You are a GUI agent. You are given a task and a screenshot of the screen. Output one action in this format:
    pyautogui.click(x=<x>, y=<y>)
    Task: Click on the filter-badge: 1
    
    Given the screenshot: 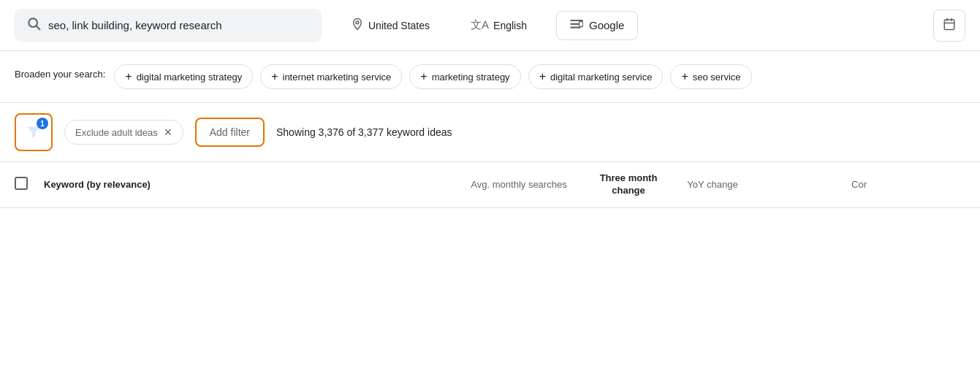 What is the action you would take?
    pyautogui.click(x=42, y=123)
    